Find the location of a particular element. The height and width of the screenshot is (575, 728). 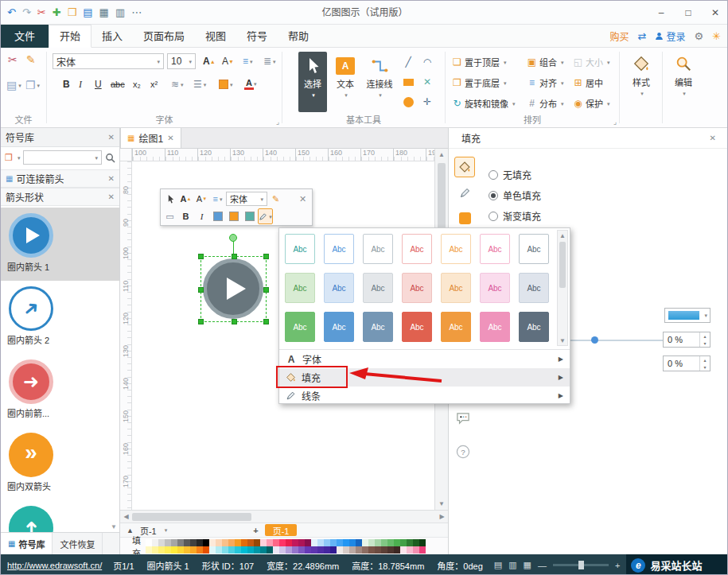

login-button: 登录 is located at coordinates (670, 37).